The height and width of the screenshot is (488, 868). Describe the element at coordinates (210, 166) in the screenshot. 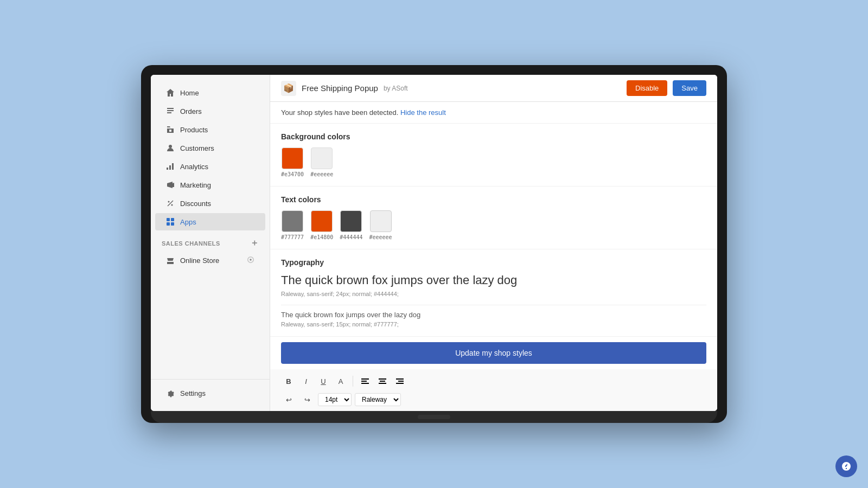

I see `sidebar-item-analytics: Analytics` at that location.